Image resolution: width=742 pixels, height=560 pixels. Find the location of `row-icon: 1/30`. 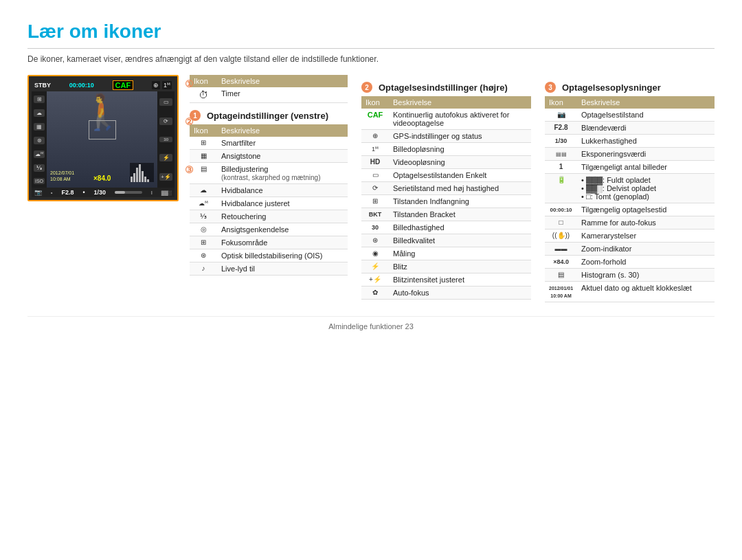

row-icon: 1/30 is located at coordinates (561, 141).